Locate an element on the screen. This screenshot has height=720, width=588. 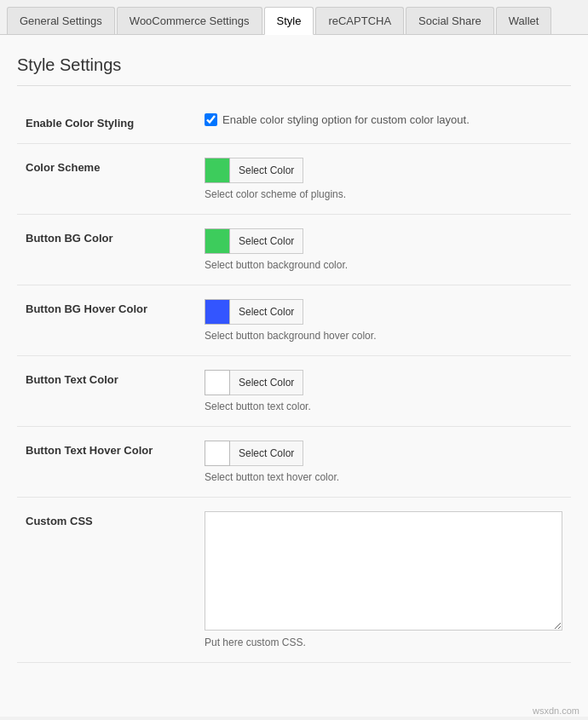
custom-css-label: Custom CSS is located at coordinates (60, 521).